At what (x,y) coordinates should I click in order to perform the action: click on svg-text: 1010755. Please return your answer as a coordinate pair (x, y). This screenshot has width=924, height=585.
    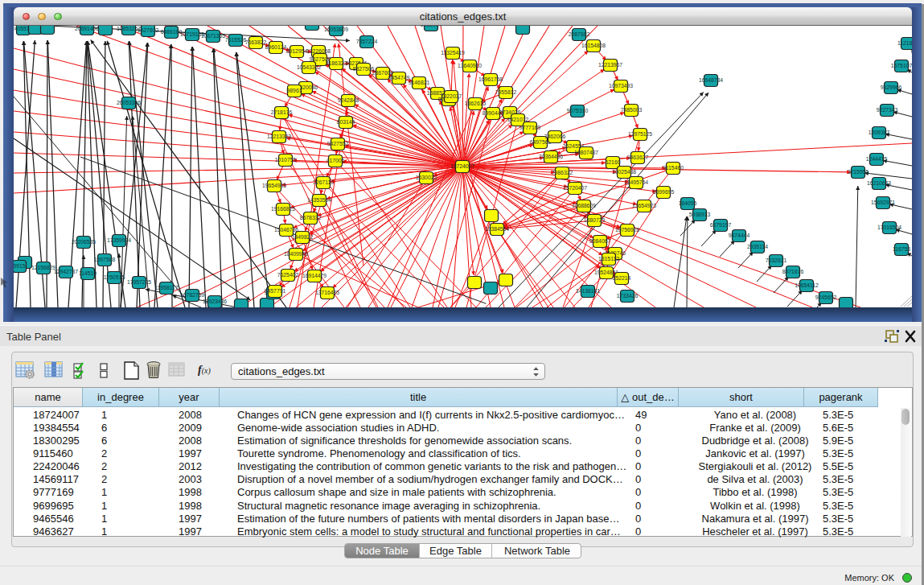
    Looking at the image, I should click on (286, 159).